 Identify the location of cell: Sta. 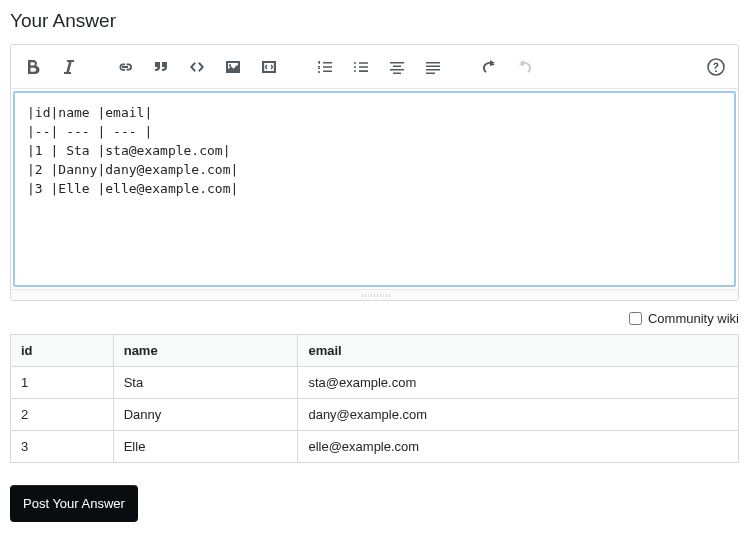
(206, 383).